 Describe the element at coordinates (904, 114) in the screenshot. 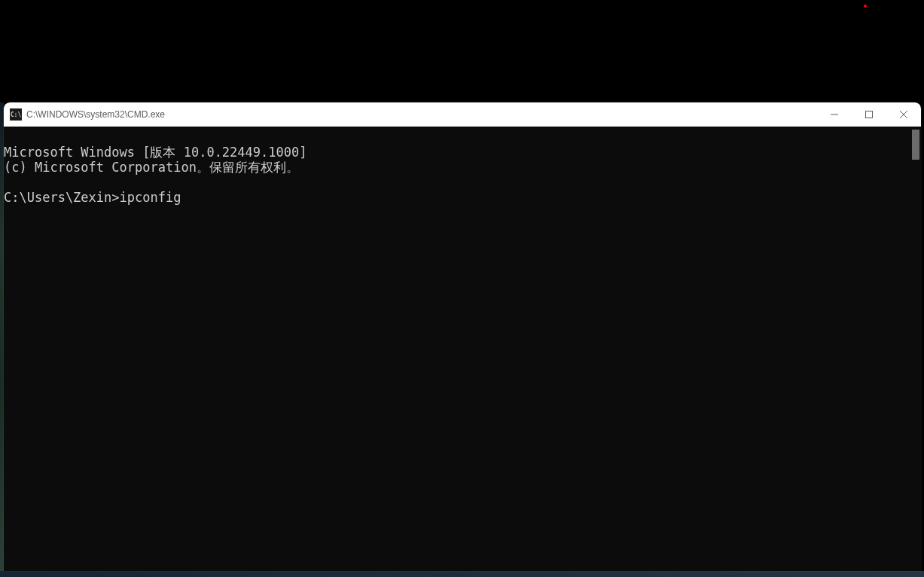

I see `close-button` at that location.